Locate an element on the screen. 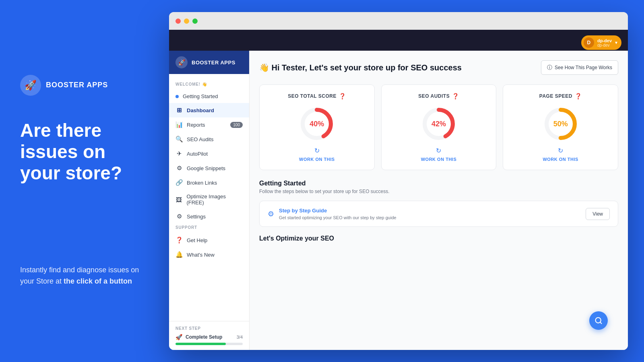 This screenshot has width=644, height=362. guide-icon: ⚙ is located at coordinates (271, 214).